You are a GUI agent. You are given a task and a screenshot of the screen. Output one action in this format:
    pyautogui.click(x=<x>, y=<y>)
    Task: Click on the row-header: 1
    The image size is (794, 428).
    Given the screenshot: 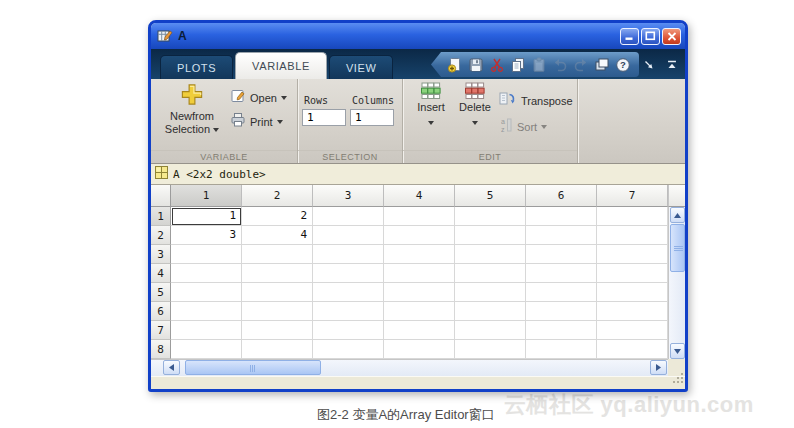 What is the action you would take?
    pyautogui.click(x=161, y=216)
    